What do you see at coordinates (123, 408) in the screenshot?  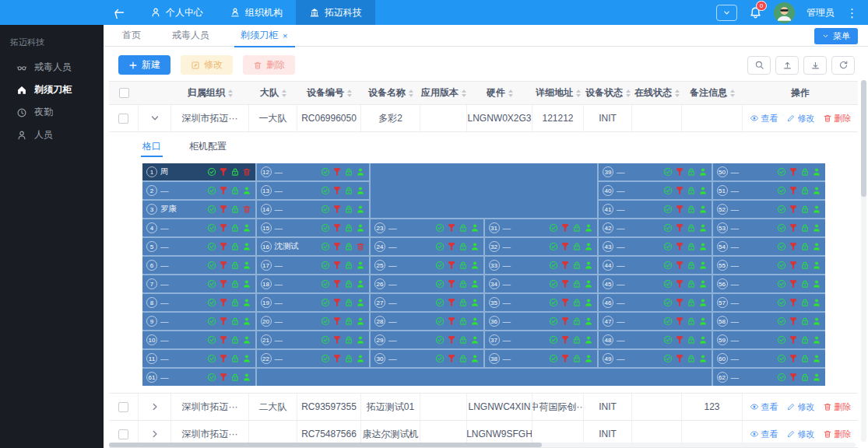 I see `row-checkbox` at bounding box center [123, 408].